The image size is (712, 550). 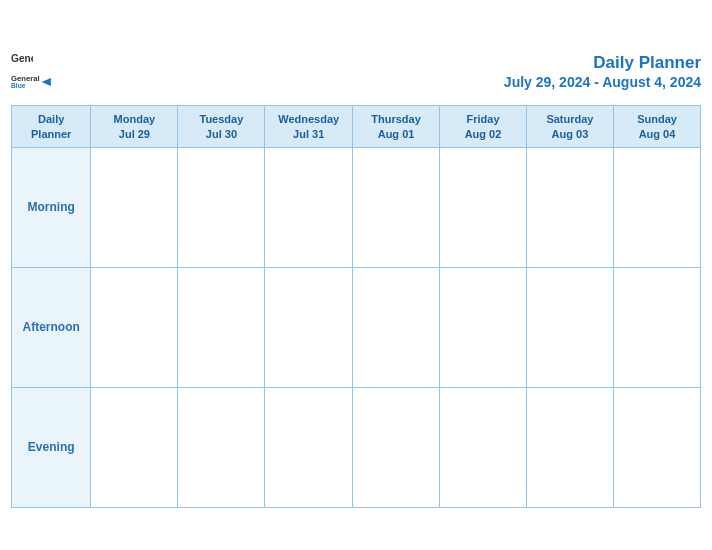 I want to click on th-sunday: Sunday Aug 04, so click(x=658, y=127).